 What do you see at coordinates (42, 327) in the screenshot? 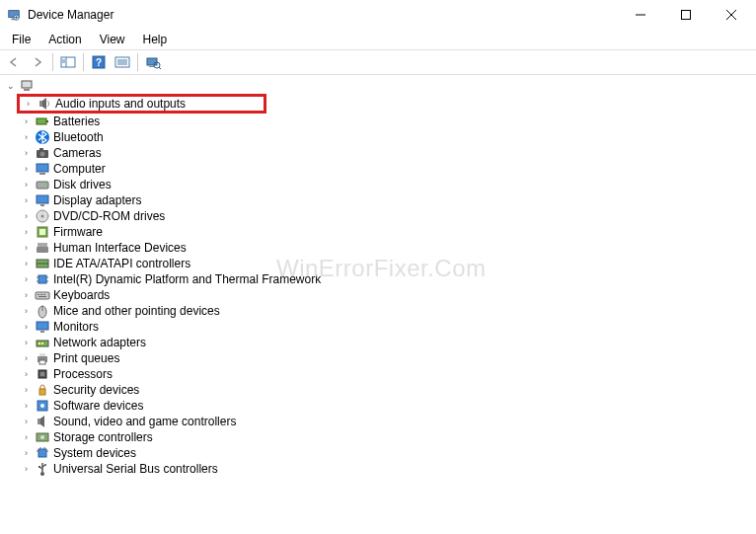
I see `monitor-icon` at bounding box center [42, 327].